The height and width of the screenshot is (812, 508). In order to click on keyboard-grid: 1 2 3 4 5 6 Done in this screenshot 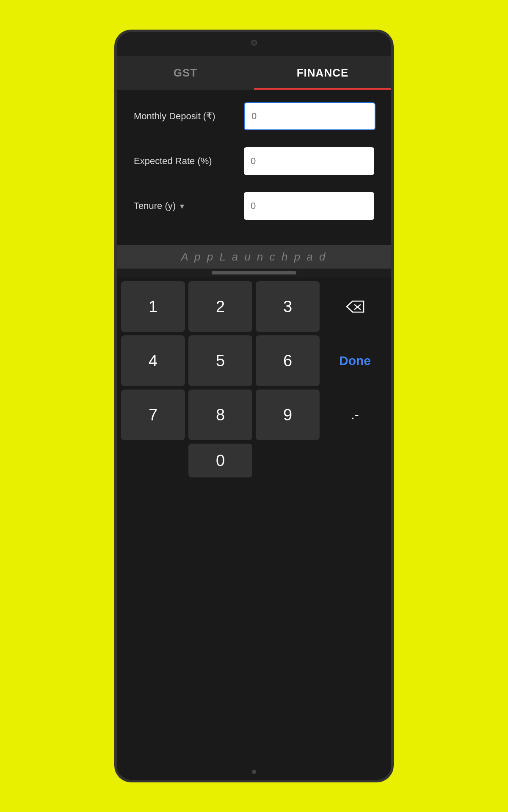, I will do `click(254, 361)`.